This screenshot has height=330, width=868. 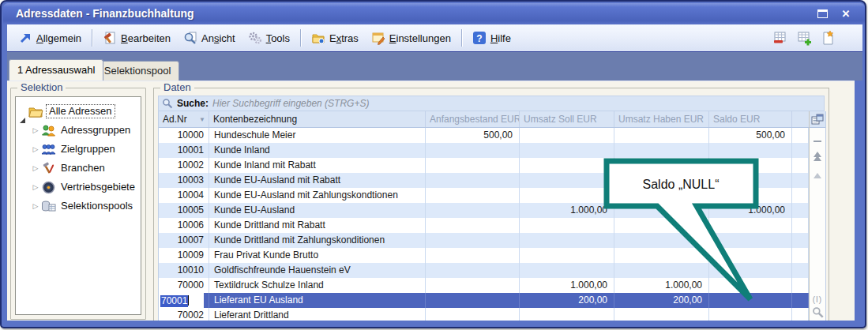 What do you see at coordinates (492, 180) in the screenshot?
I see `table-row: 10003Kunde EU-Ausland mit Rabatt` at bounding box center [492, 180].